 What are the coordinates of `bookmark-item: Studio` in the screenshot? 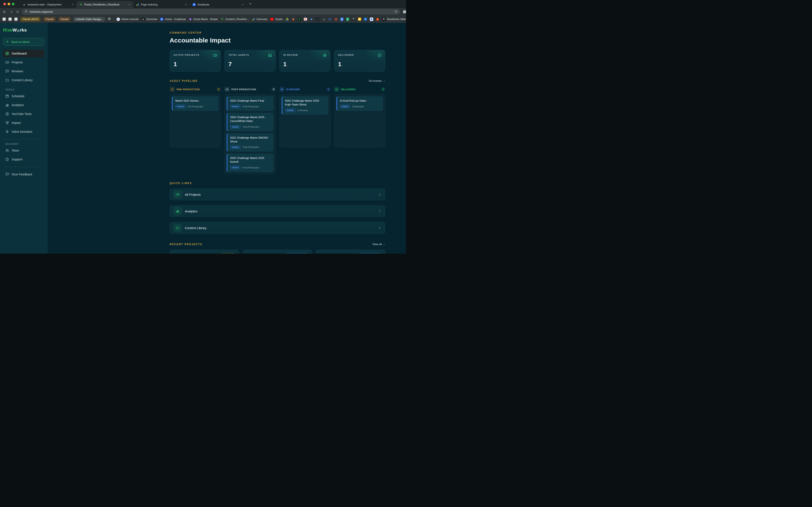 It's located at (276, 19).